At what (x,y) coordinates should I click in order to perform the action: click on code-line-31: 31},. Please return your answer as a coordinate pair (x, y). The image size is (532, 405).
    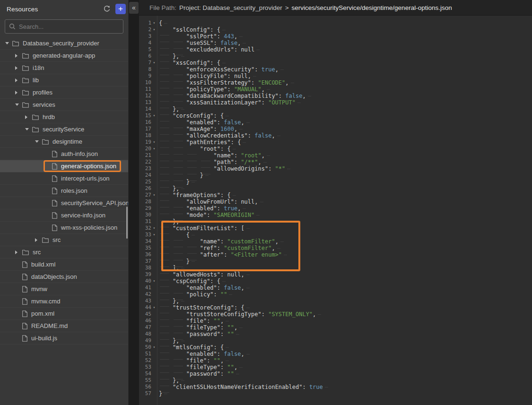
    Looking at the image, I should click on (336, 222).